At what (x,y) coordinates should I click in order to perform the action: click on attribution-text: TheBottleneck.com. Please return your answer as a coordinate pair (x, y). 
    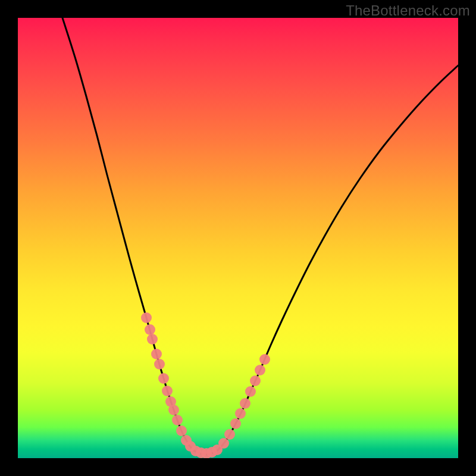
    Looking at the image, I should click on (408, 11).